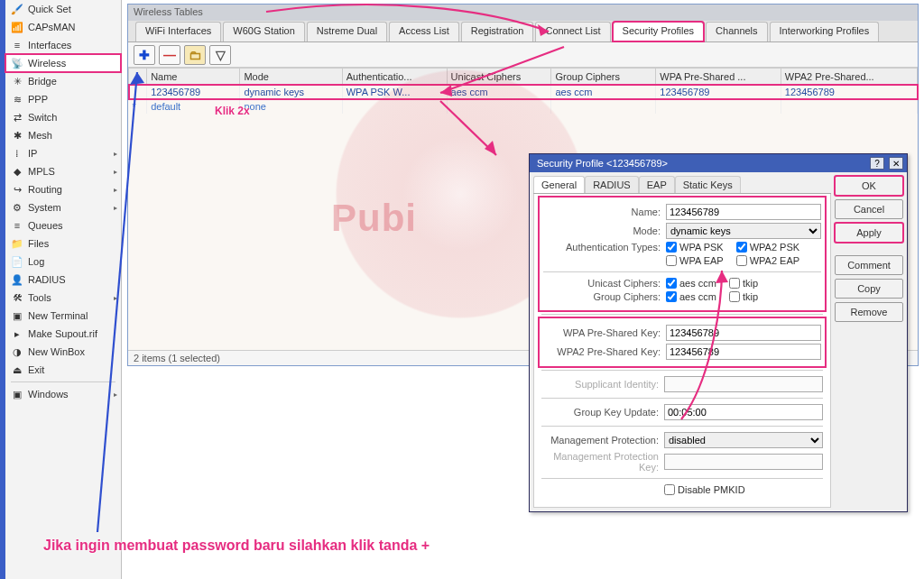 The width and height of the screenshot is (924, 579). I want to click on uni-tkip-check, so click(735, 283).